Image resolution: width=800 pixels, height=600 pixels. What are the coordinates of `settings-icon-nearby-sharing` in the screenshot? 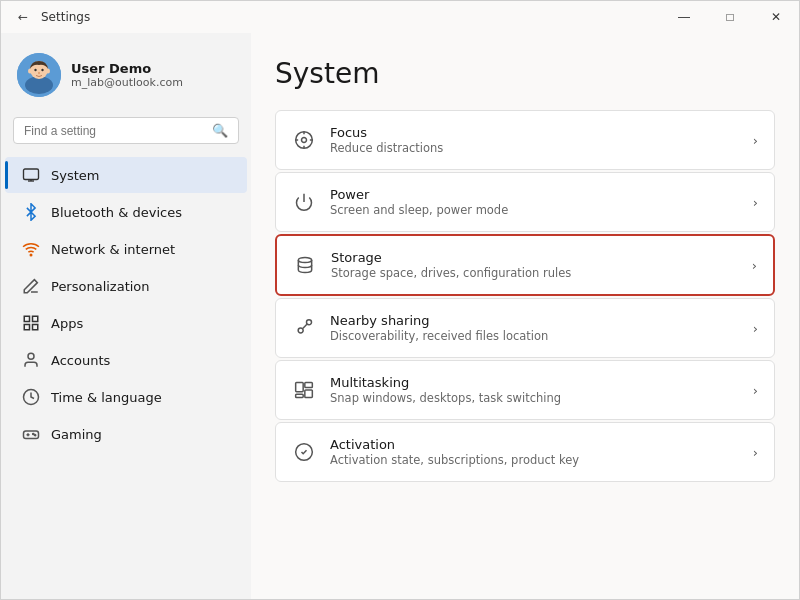 It's located at (304, 328).